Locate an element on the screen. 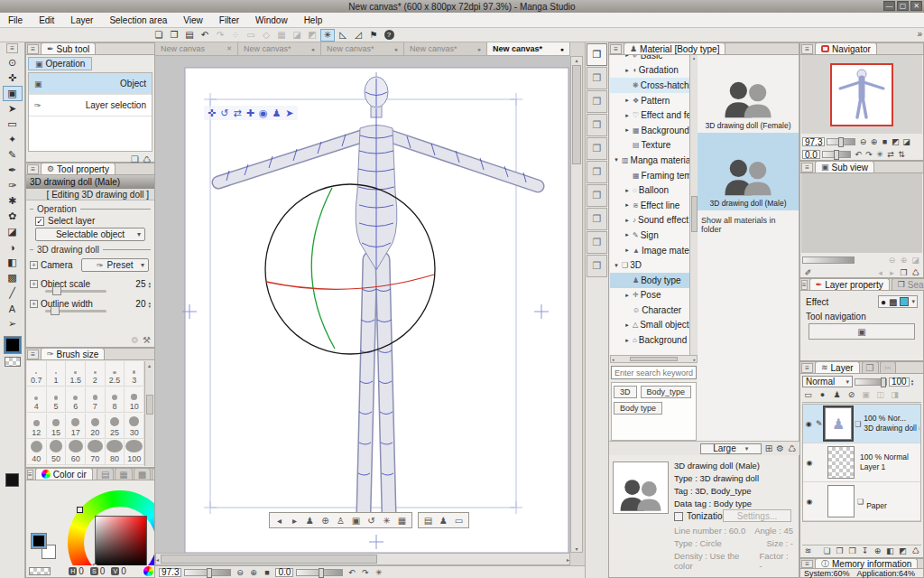 The image size is (924, 578). tool-button: ✱ is located at coordinates (13, 200).